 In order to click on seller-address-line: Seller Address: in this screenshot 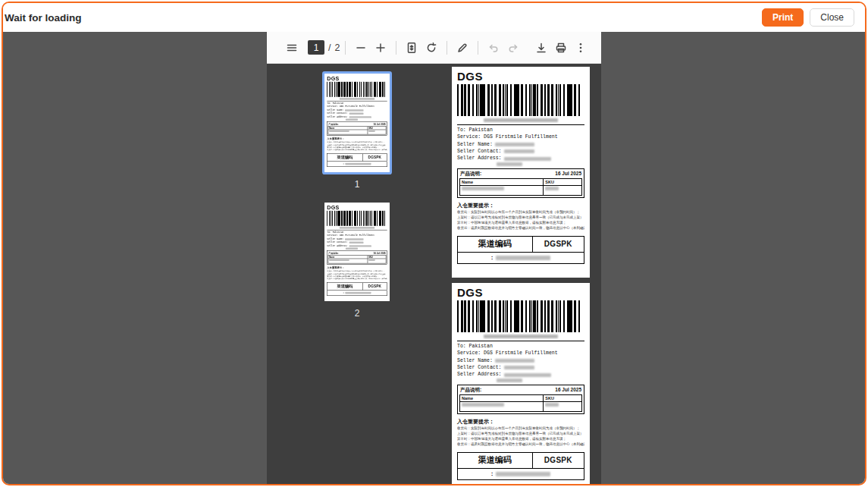, I will do `click(521, 375)`.